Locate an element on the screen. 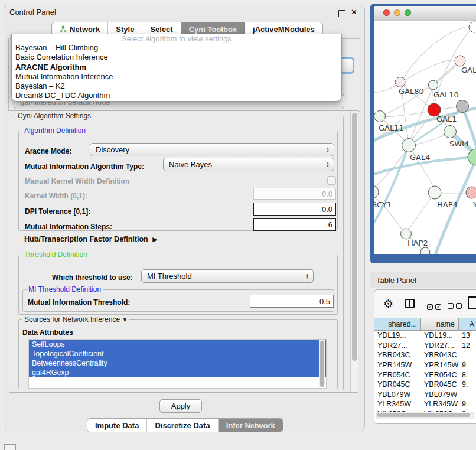  algorithm-option: ARACNE Algorithm is located at coordinates (177, 67).